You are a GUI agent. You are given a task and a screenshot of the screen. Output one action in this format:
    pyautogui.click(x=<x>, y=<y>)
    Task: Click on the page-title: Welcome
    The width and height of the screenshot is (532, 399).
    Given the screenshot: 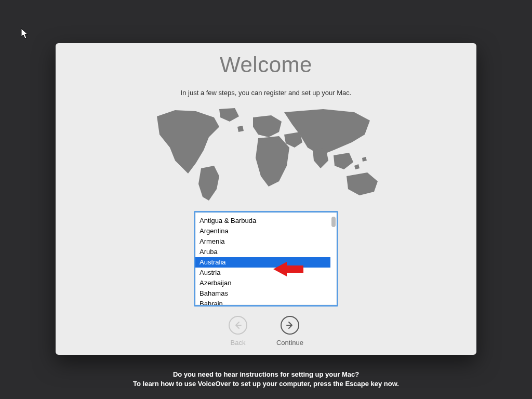 What is the action you would take?
    pyautogui.click(x=266, y=65)
    